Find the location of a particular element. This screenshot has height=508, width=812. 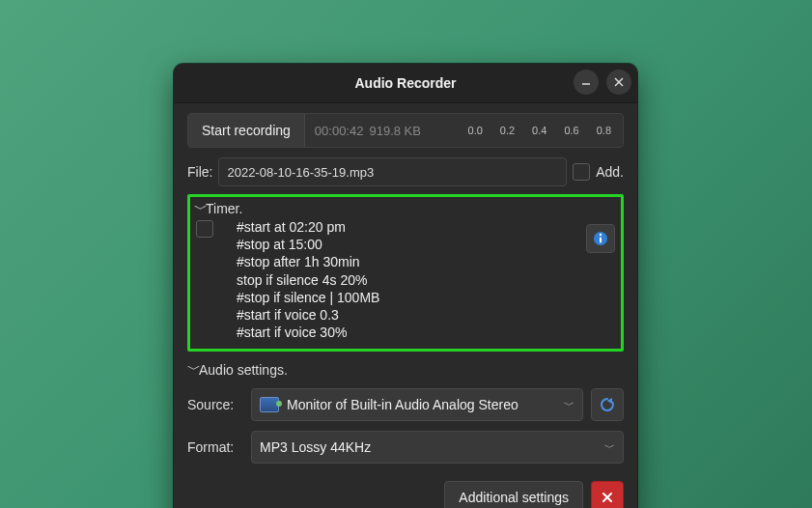

file-name-value: 2022-08-10-16-35-19.mp3 is located at coordinates (300, 172).